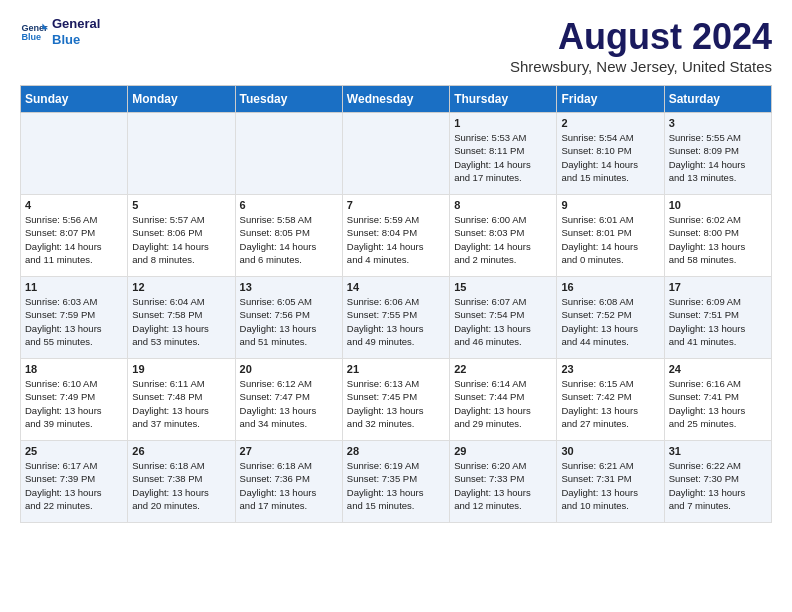  I want to click on day-number: 25, so click(74, 451).